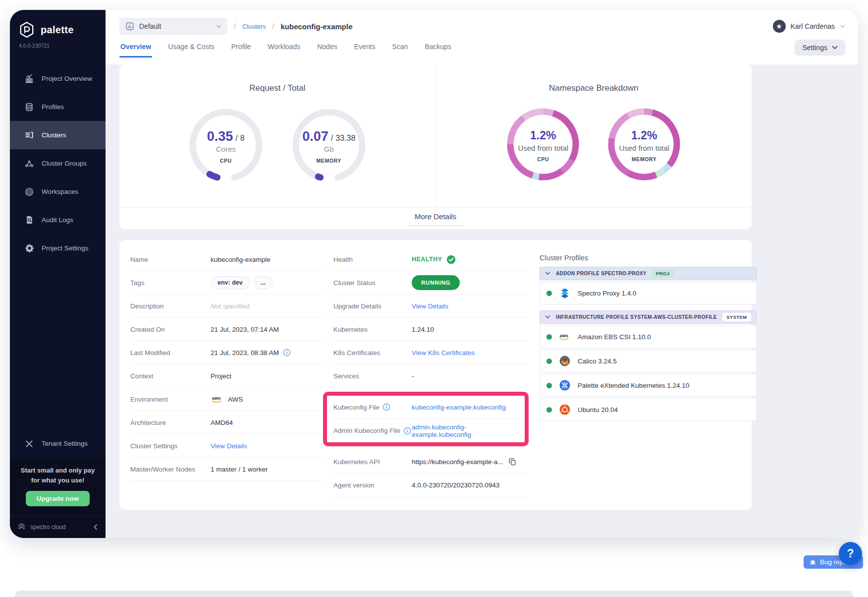 This screenshot has height=597, width=868. Describe the element at coordinates (633, 386) in the screenshot. I see `profile-item-name: Palette eXtended Kubernetes 1.24.10` at that location.